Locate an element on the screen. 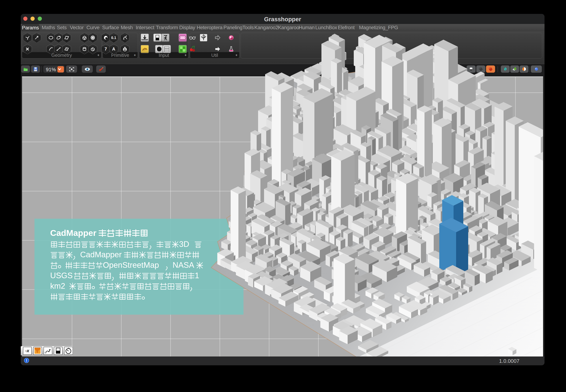 Image resolution: width=566 pixels, height=392 pixels. svg-text: NASA is located at coordinates (183, 265).